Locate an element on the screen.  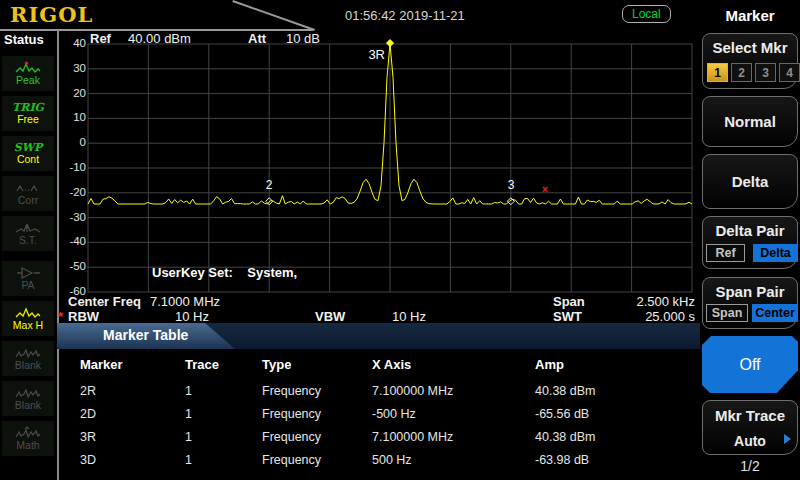
waveform-math-icon is located at coordinates (28, 433).